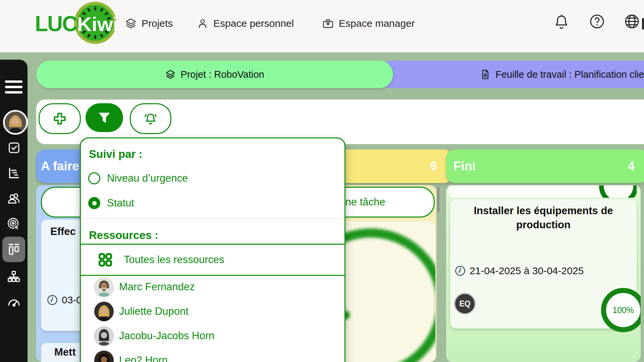 The height and width of the screenshot is (362, 644). Describe the element at coordinates (104, 118) in the screenshot. I see `filter-button` at that location.